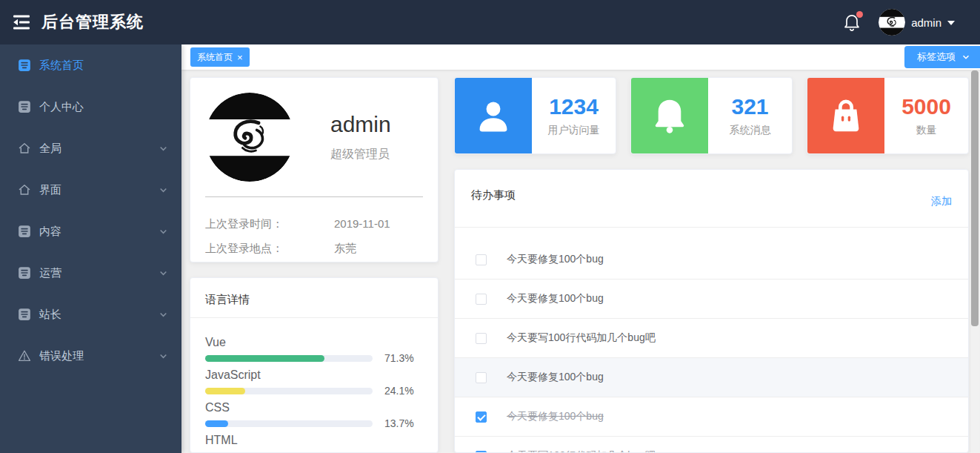 This screenshot has height=453, width=980. Describe the element at coordinates (90, 65) in the screenshot. I see `sidebar-item-dashboard: 系统首页` at that location.